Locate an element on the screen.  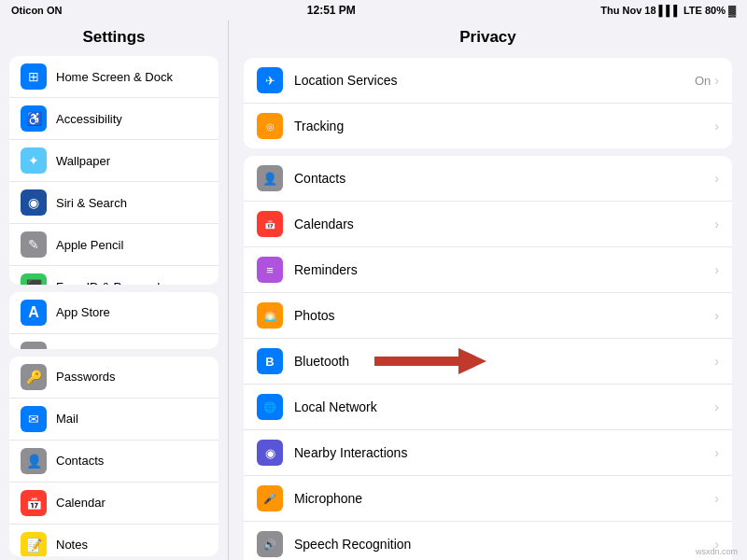
carrier-label: Oticon ON is located at coordinates (36, 10).